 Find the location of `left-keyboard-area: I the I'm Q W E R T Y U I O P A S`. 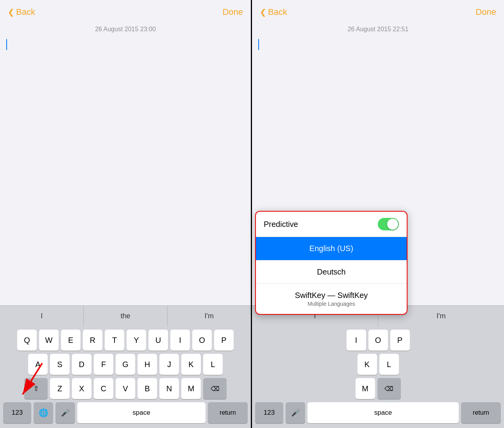

left-keyboard-area: I the I'm Q W E R T Y U I O P A S is located at coordinates (125, 367).